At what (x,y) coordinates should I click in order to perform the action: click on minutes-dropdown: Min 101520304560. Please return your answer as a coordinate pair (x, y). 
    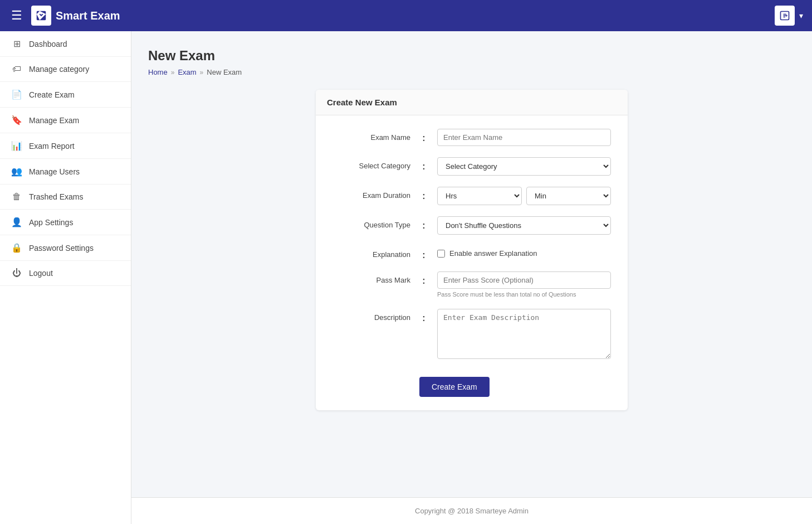
    Looking at the image, I should click on (569, 196).